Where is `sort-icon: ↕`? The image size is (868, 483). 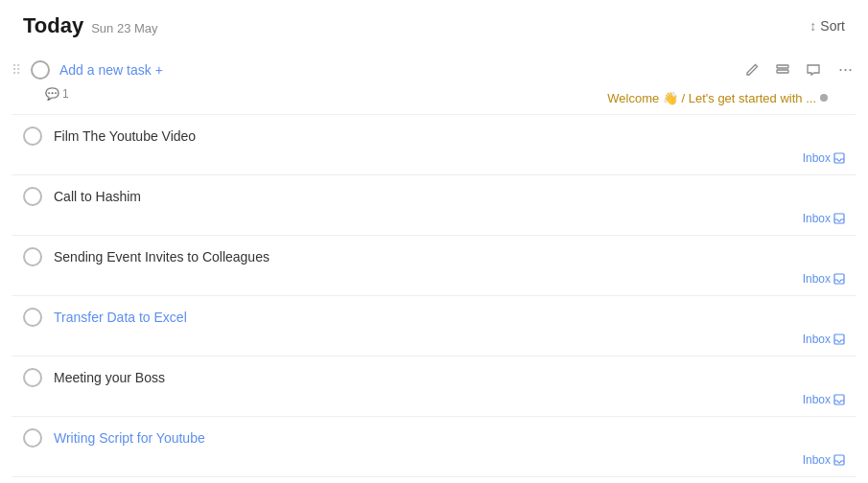
sort-icon: ↕ is located at coordinates (813, 26).